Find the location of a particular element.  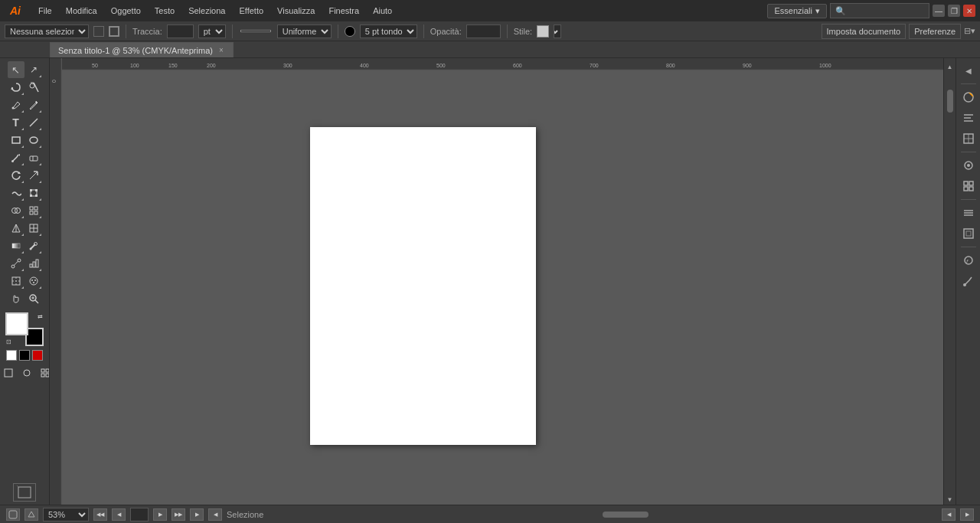

ellipse-tool is located at coordinates (34, 140).